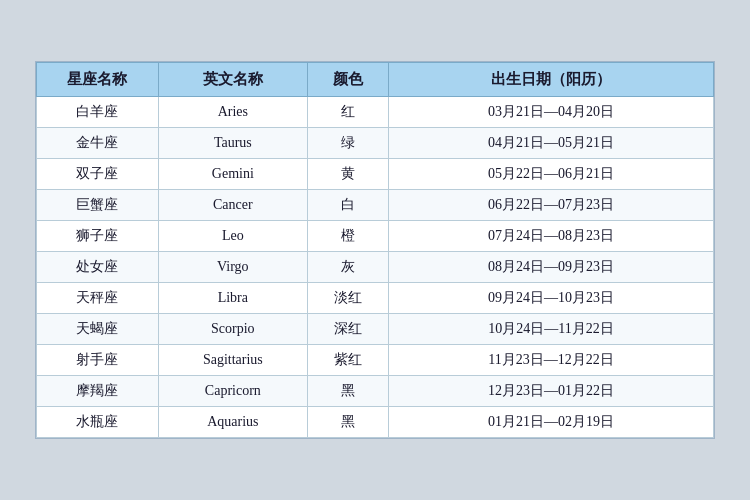  I want to click on header-color: 颜色, so click(348, 80).